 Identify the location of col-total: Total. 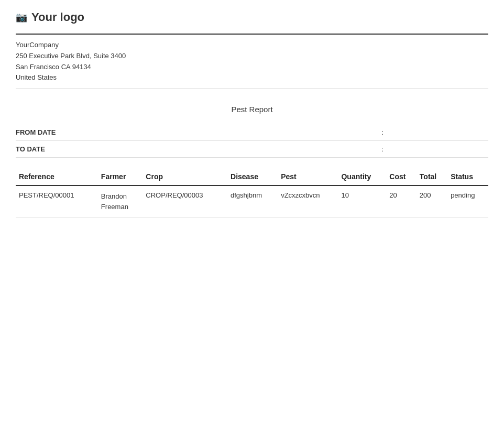
(432, 177).